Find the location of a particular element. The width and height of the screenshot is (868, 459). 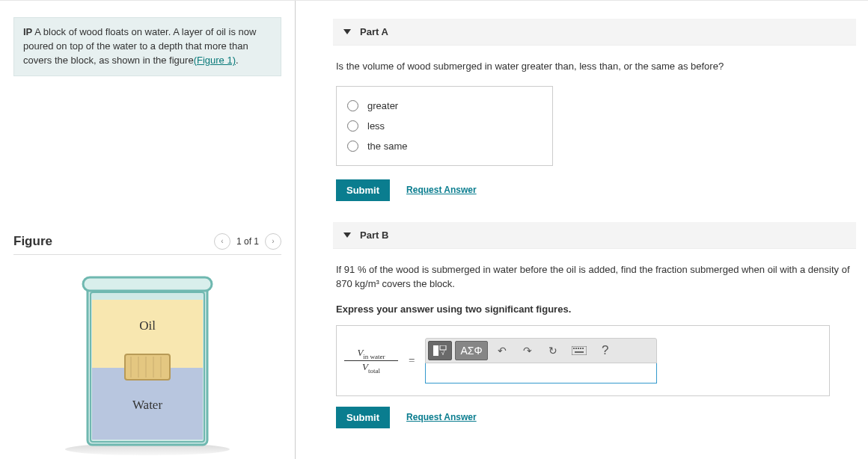

radio-greater is located at coordinates (353, 106).